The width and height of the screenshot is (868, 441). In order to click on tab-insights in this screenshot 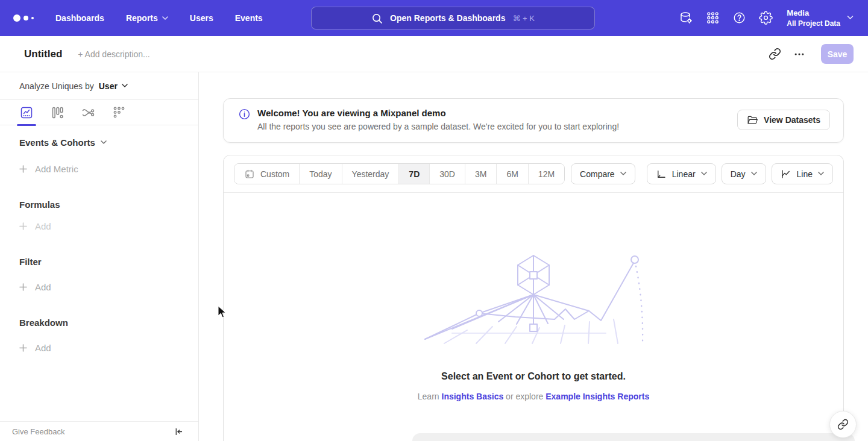, I will do `click(27, 112)`.